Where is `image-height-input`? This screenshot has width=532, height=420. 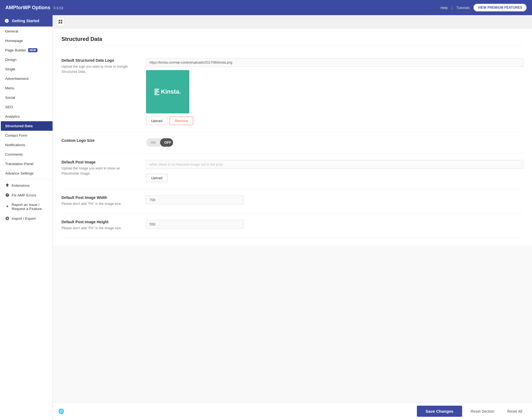 image-height-input is located at coordinates (195, 224).